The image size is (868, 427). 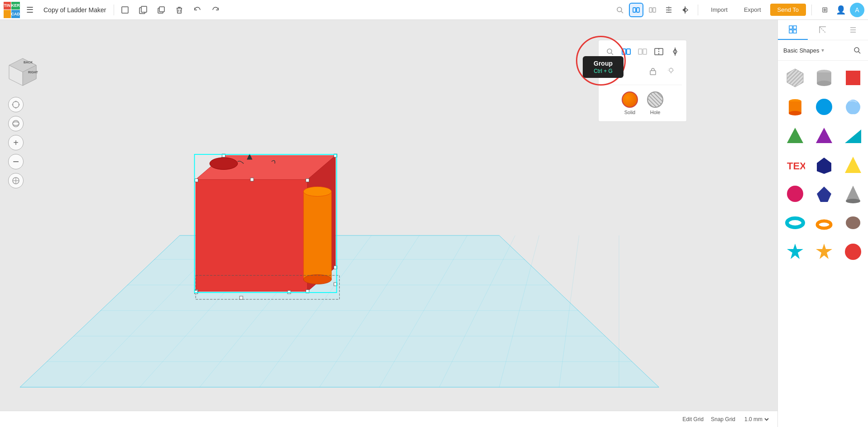 I want to click on ungroup-tool-icon, so click(x=643, y=52).